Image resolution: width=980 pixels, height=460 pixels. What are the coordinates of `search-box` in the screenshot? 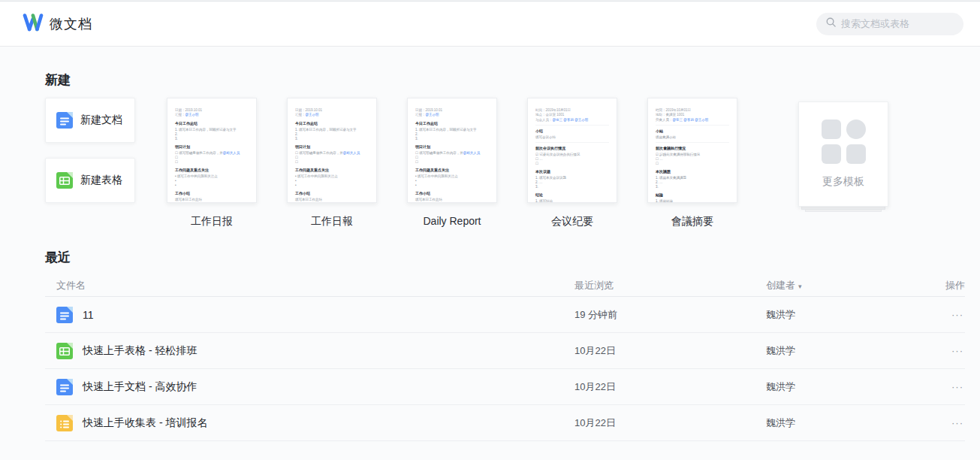 It's located at (890, 24).